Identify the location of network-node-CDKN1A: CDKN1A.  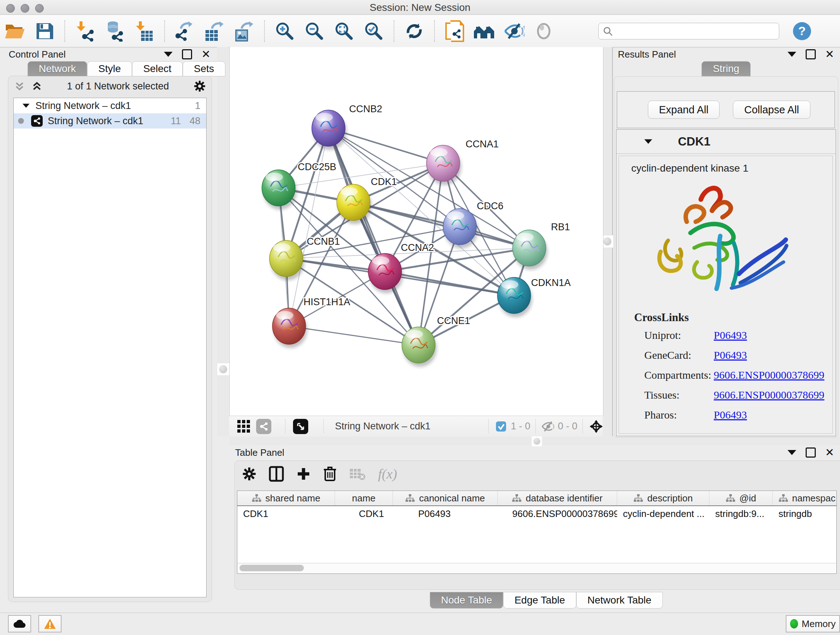
(534, 297).